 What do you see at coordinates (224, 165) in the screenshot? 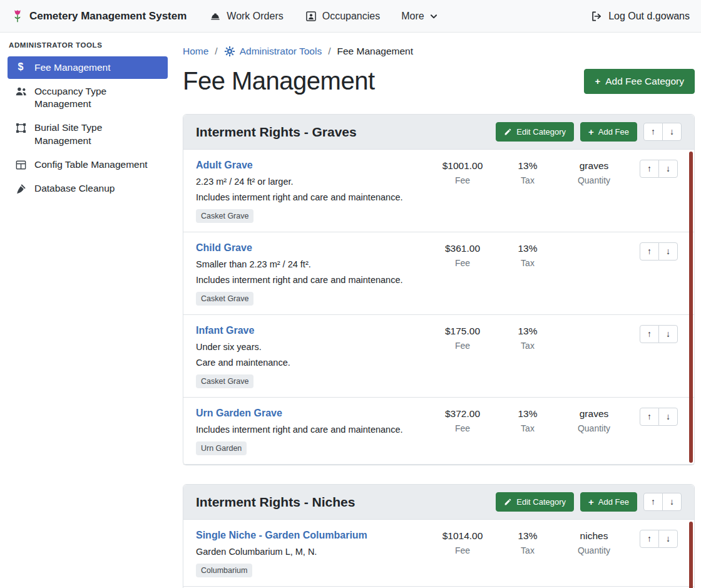
I see `fee-name-link: Adult Grave` at bounding box center [224, 165].